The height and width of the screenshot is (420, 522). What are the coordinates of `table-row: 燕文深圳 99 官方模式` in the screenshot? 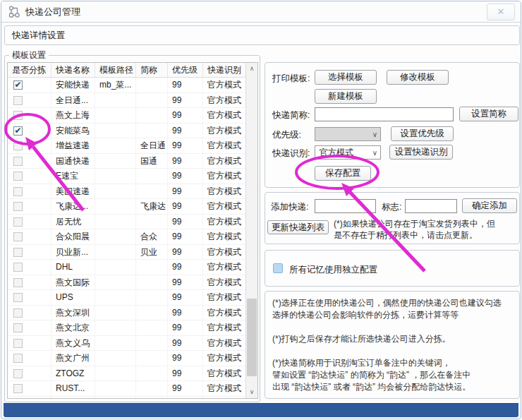 It's located at (133, 313).